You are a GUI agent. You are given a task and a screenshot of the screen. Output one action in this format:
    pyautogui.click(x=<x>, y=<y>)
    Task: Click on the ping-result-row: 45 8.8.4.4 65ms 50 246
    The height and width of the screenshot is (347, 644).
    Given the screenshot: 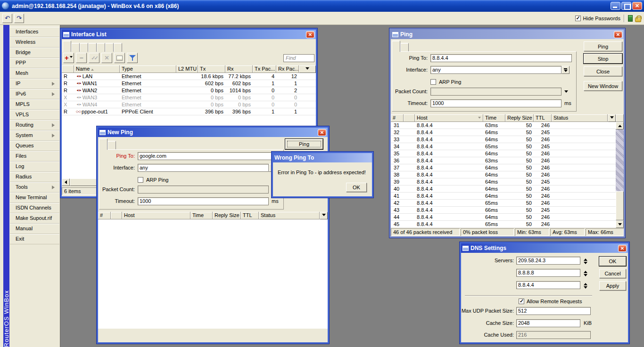 What is the action you would take?
    pyautogui.click(x=504, y=224)
    